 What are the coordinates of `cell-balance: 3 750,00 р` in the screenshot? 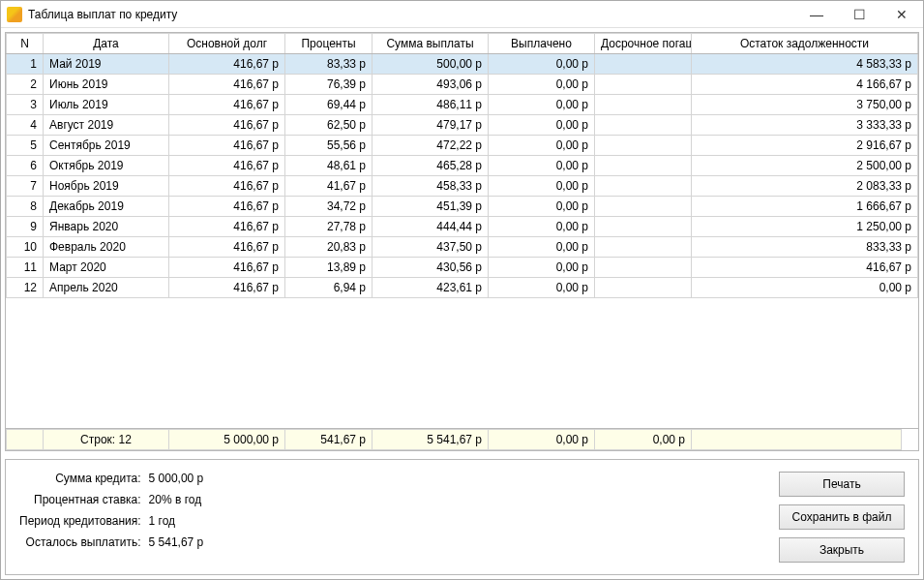 It's located at (805, 105).